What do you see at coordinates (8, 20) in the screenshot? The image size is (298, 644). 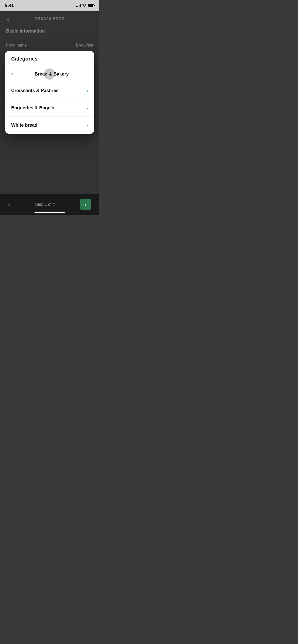 I see `close-icon: ×` at bounding box center [8, 20].